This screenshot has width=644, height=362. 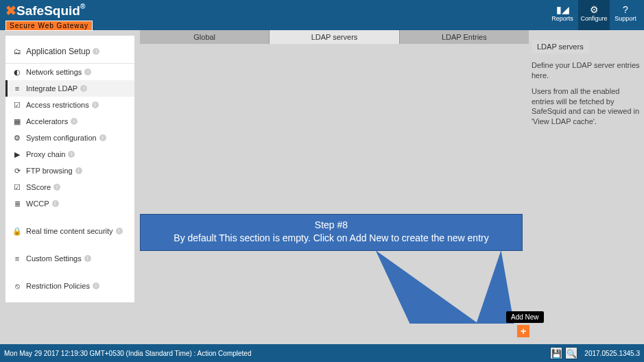 I want to click on sidebar-item-access-restrictions: ☑Access restrictionsi, so click(x=70, y=105).